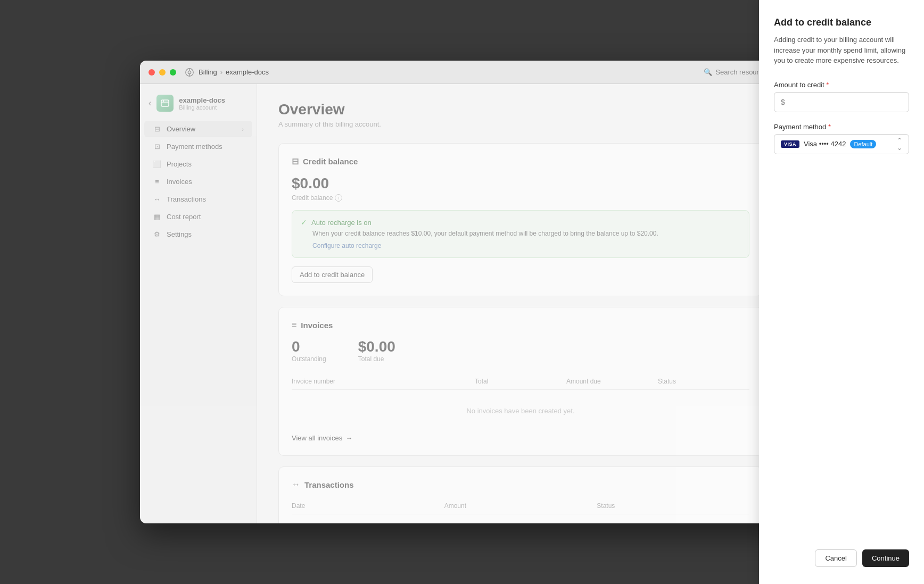 The height and width of the screenshot is (584, 924). Describe the element at coordinates (462, 72) in the screenshot. I see `titlebar: Billing › example-docs 🔍 Search resource…` at that location.